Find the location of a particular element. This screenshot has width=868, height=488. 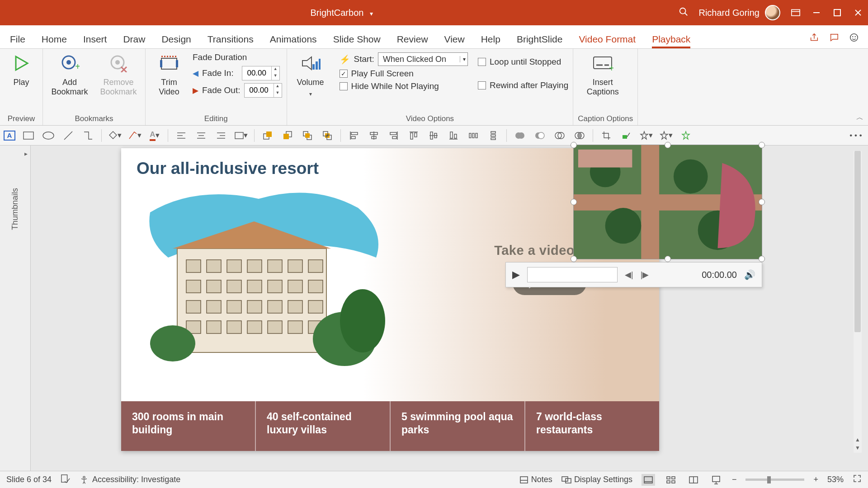

edit-text-icon: A is located at coordinates (9, 136).